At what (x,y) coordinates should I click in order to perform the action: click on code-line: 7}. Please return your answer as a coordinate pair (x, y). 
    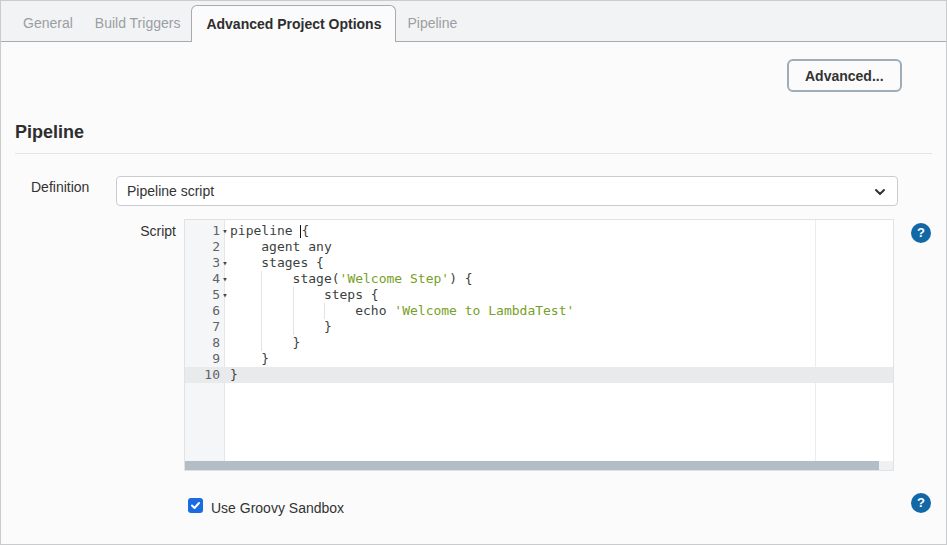
    Looking at the image, I should click on (539, 327).